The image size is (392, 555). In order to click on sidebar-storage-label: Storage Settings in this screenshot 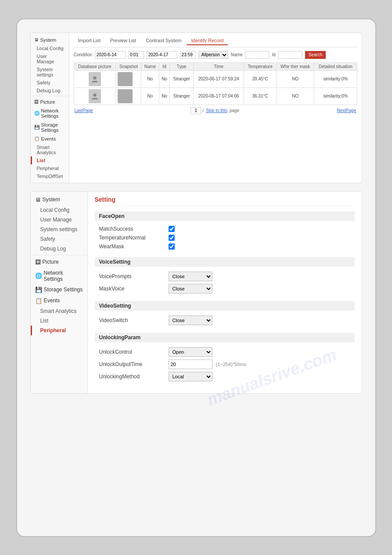, I will do `click(54, 127)`.